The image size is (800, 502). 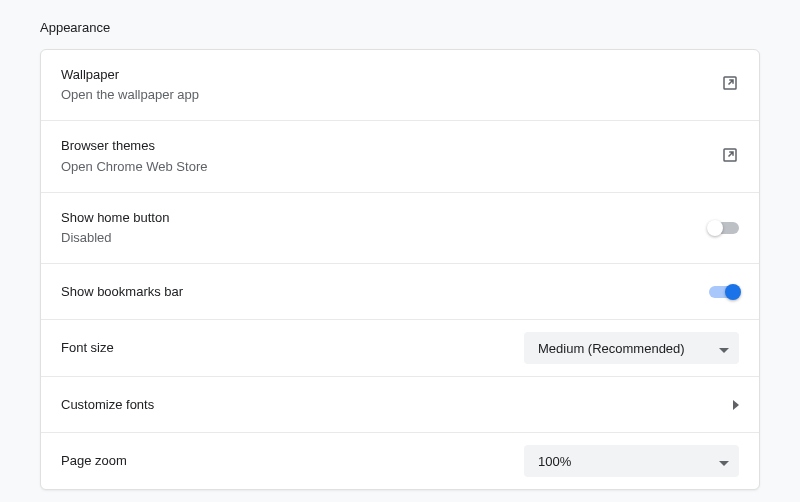 I want to click on show-bookmarks-bar-row: Show bookmarks bar, so click(x=400, y=292).